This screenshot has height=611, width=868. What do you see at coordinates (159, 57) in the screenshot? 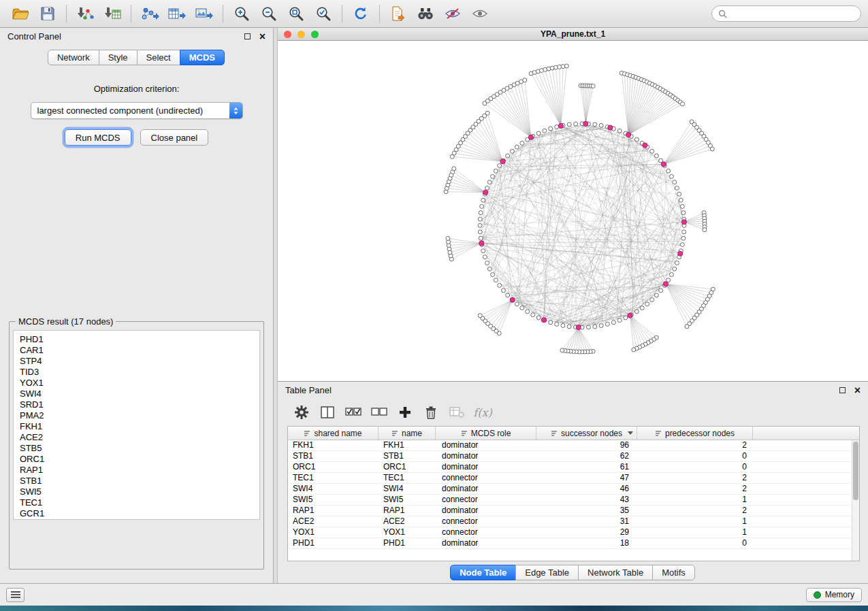
I see `tab-select: Select` at bounding box center [159, 57].